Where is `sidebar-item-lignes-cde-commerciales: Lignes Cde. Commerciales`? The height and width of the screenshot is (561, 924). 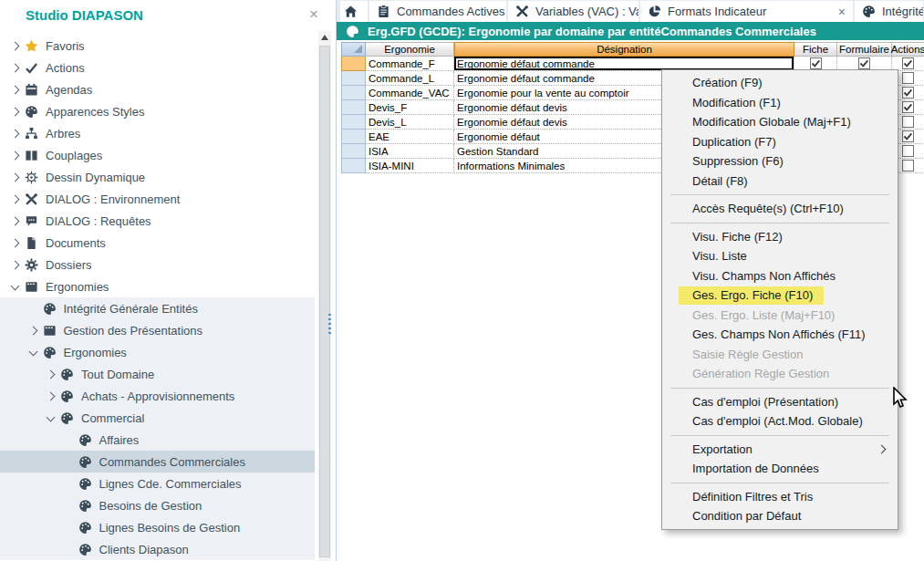
sidebar-item-lignes-cde-commerciales: Lignes Cde. Commerciales is located at coordinates (157, 483).